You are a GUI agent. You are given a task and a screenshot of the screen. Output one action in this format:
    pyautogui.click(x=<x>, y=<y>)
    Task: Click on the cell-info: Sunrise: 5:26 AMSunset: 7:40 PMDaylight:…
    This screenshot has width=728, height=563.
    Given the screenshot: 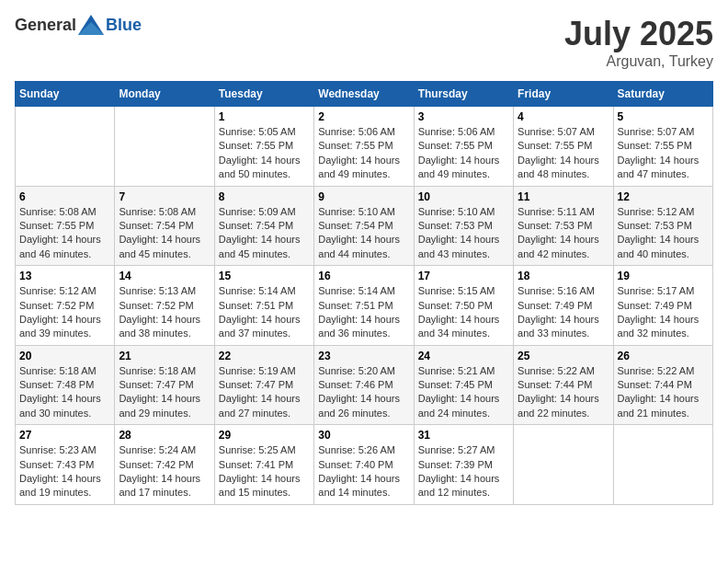 What is the action you would take?
    pyautogui.click(x=364, y=472)
    